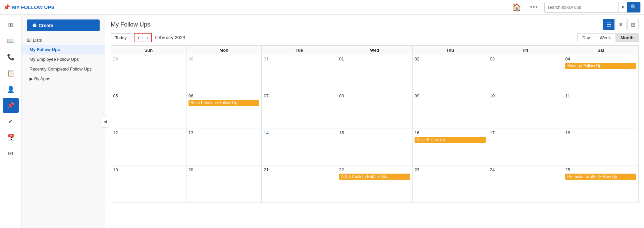 This screenshot has height=228, width=644. What do you see at coordinates (621, 25) in the screenshot?
I see `view-icons: ☰ ≡ ⊞` at bounding box center [621, 25].